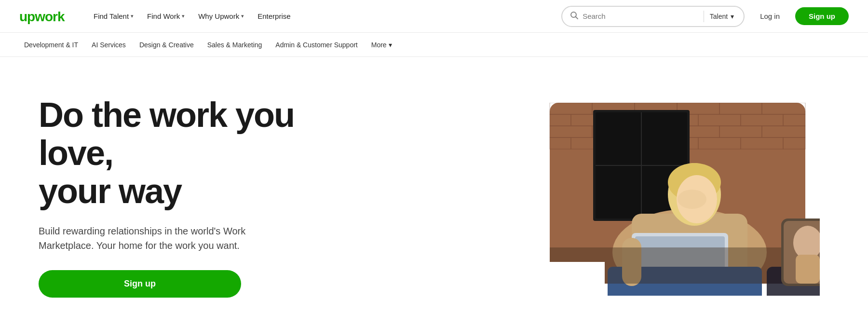 Image resolution: width=868 pixels, height=328 pixels. I want to click on main-nav: Find Talent ▾ Find Work ▾ Why Upwork ▾ E…, so click(192, 16).